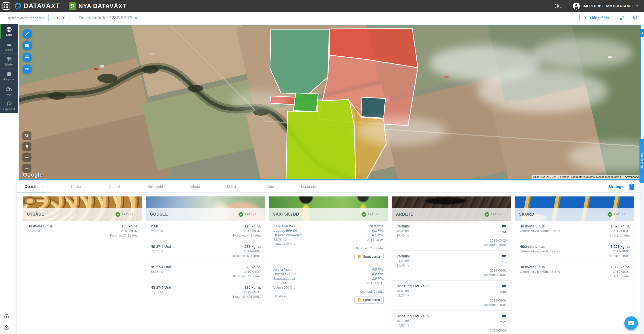  Describe the element at coordinates (161, 247) in the screenshot. I see `row-text: NS 27-4 Ural` at that location.